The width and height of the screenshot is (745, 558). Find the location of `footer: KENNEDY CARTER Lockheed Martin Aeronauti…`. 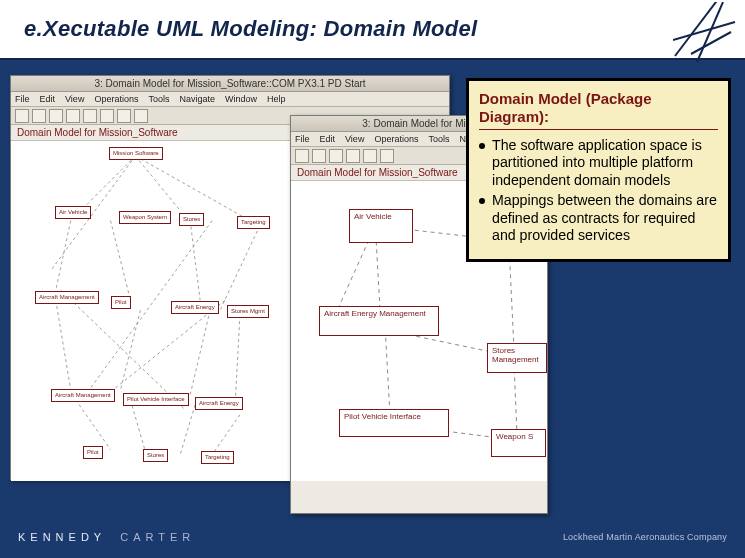

footer: KENNEDY CARTER Lockheed Martin Aeronauti… is located at coordinates (372, 537).